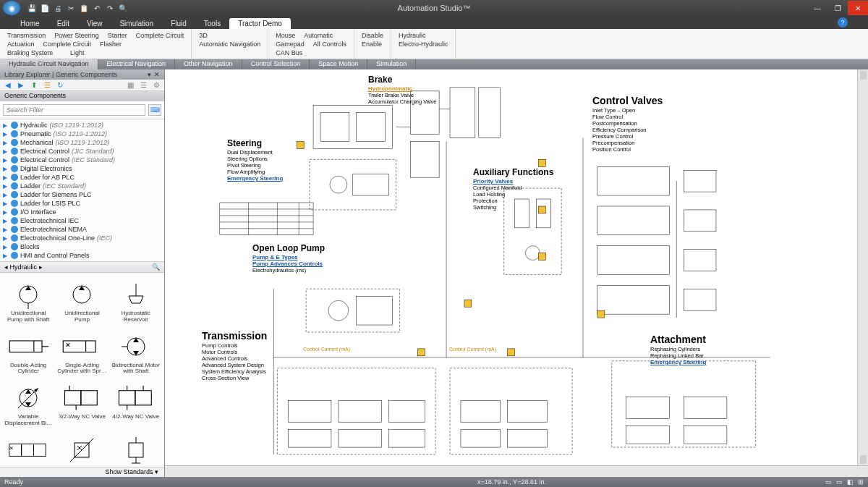  What do you see at coordinates (82, 160) in the screenshot?
I see `tree-node: ▶Electrical Control (IEC Standard)` at bounding box center [82, 160].